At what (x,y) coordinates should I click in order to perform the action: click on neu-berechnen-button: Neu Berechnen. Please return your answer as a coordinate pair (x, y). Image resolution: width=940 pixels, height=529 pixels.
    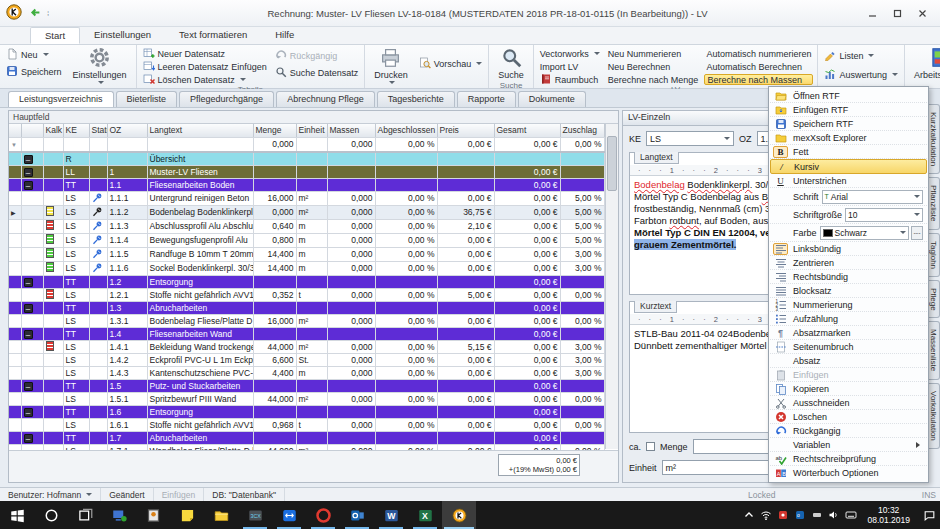
    Looking at the image, I should click on (654, 66).